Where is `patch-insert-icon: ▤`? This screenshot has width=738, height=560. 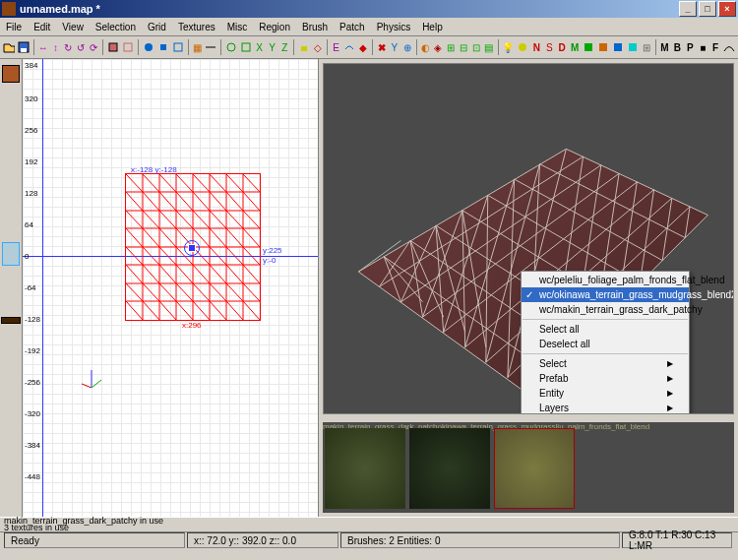
patch-insert-icon: ▤ is located at coordinates (489, 47).